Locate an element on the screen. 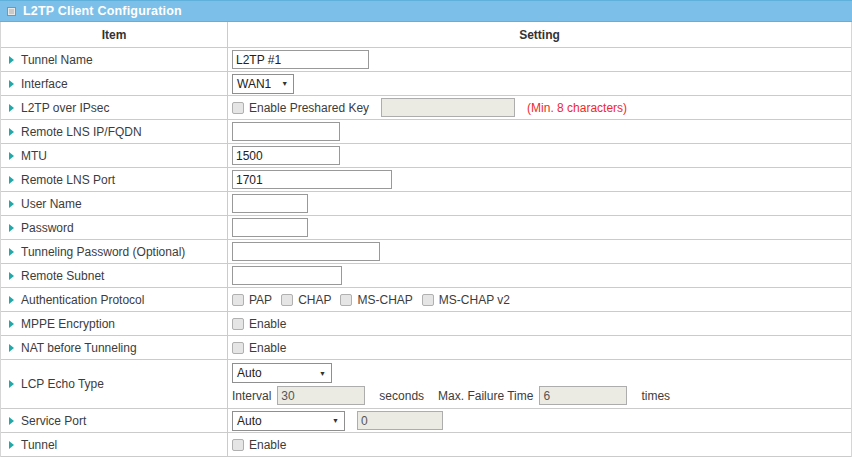  ms-chap-checkbox is located at coordinates (346, 300).